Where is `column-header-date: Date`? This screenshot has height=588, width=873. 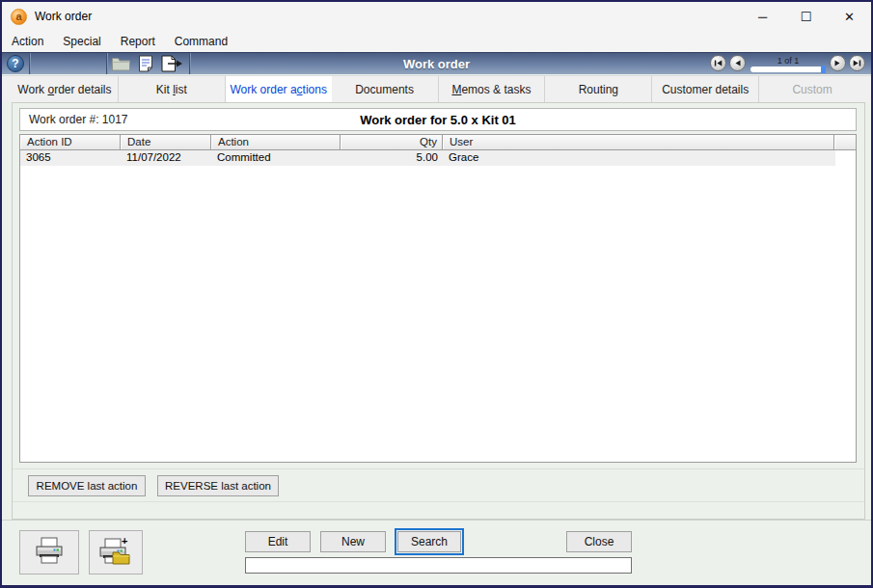 column-header-date: Date is located at coordinates (166, 143).